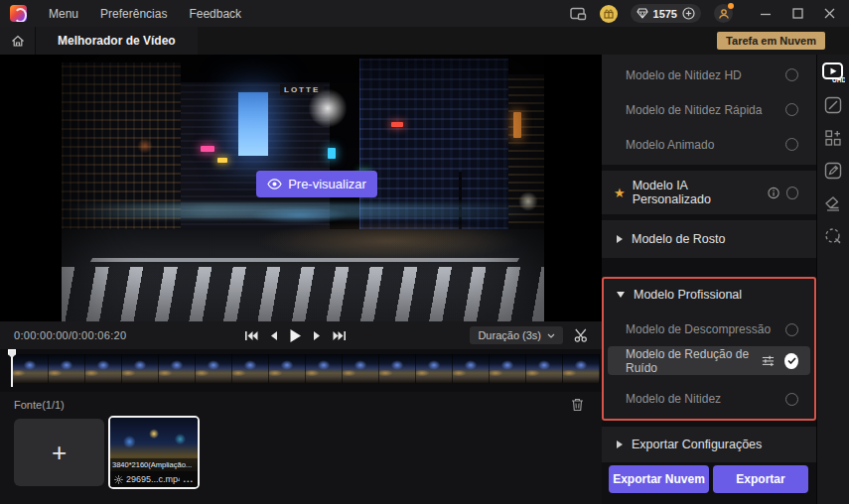  Describe the element at coordinates (693, 110) in the screenshot. I see `model-label: Modelo de Nitidez Rápida` at that location.